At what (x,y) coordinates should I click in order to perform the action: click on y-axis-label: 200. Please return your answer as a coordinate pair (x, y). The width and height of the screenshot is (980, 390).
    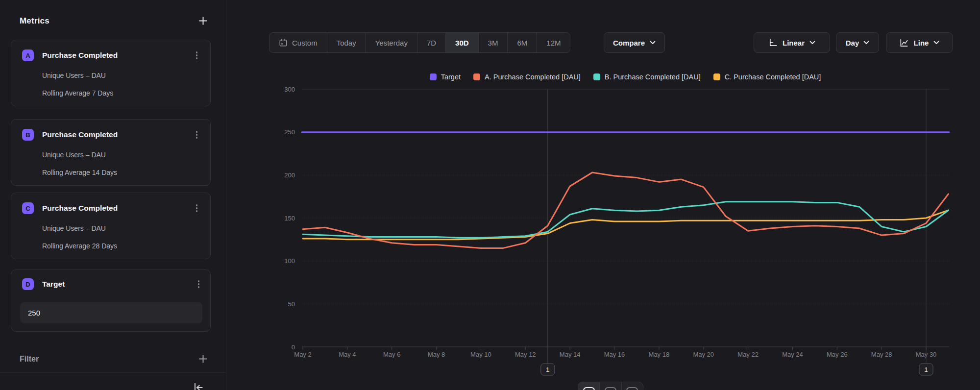
    Looking at the image, I should click on (290, 175).